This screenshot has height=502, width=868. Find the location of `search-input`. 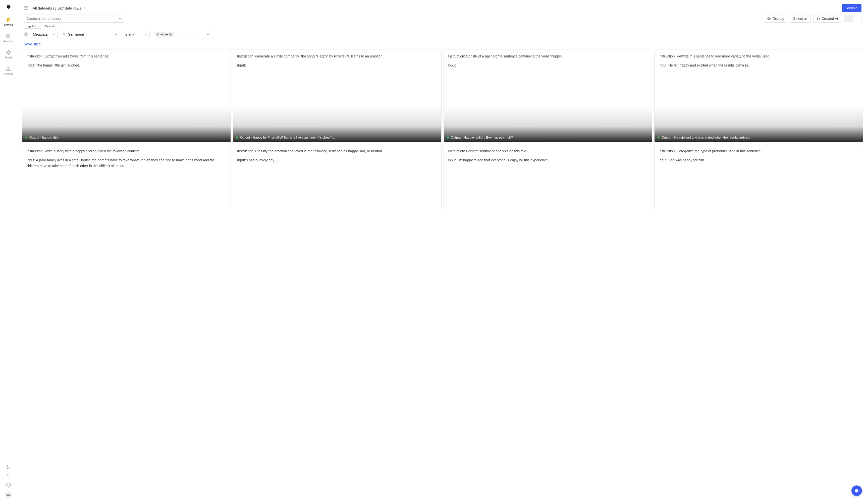

search-input is located at coordinates (73, 19).